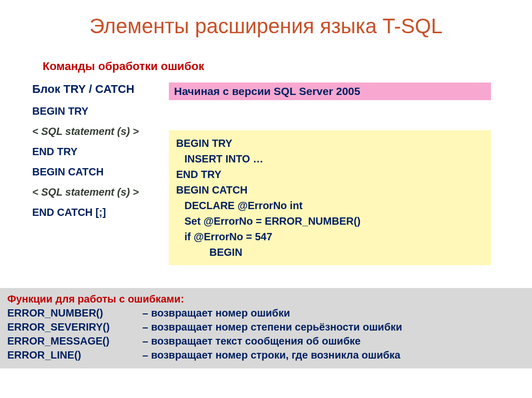  I want to click on left-column: Блок TRY / CATCH BEGIN TRY < SQL stateme…, so click(105, 155).